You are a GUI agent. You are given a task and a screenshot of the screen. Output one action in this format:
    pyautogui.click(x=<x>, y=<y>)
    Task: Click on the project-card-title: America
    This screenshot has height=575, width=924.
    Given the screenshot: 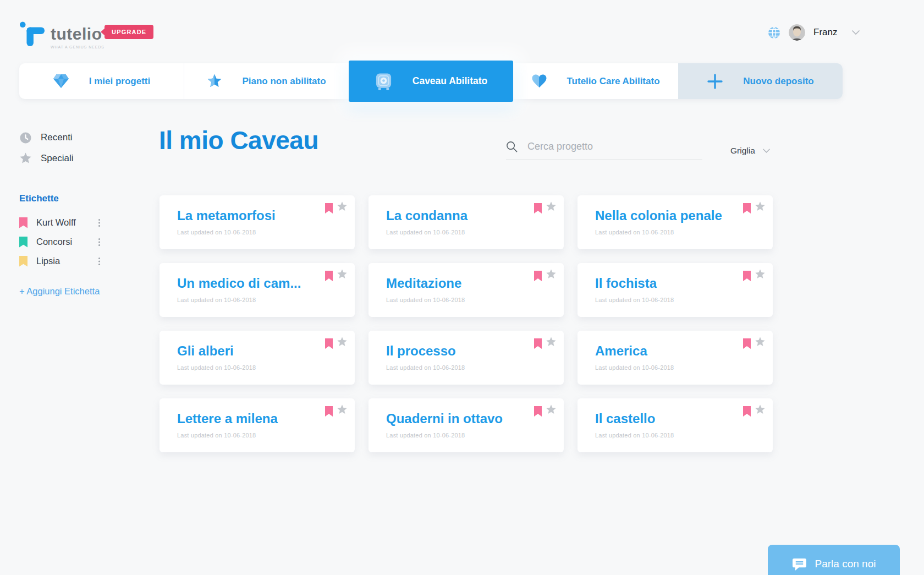 What is the action you would take?
    pyautogui.click(x=666, y=351)
    